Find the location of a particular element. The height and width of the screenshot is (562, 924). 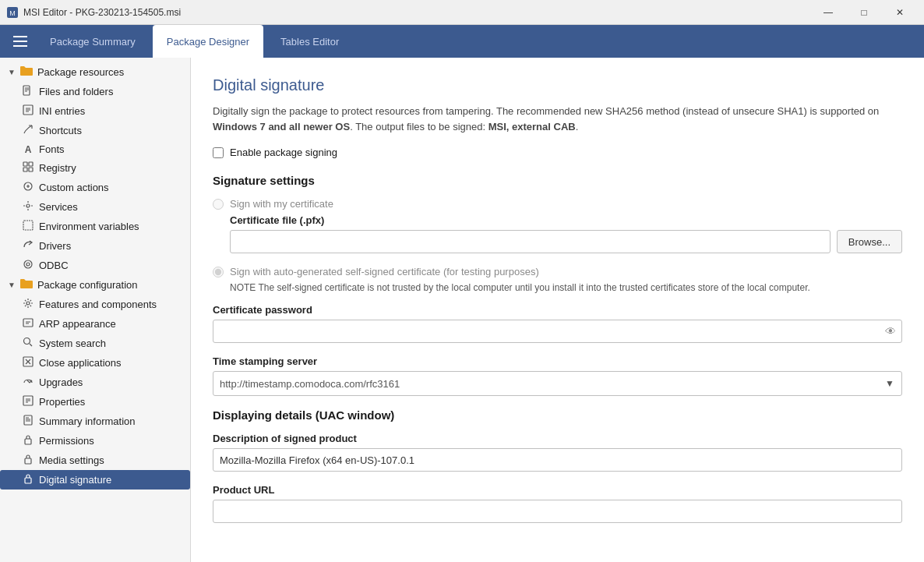

sidebar-item-odbc: ODBC is located at coordinates (95, 265).